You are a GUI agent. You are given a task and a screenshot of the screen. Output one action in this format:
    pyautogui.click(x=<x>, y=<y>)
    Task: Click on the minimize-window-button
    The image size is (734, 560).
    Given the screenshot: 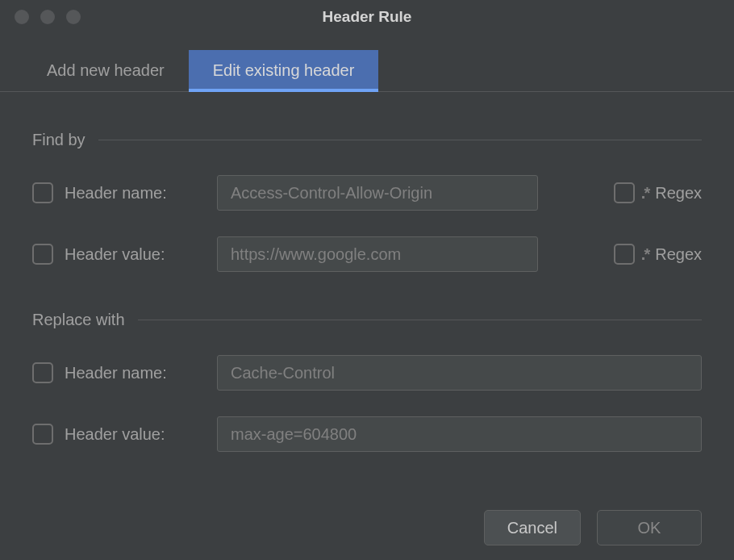 What is the action you would take?
    pyautogui.click(x=48, y=17)
    